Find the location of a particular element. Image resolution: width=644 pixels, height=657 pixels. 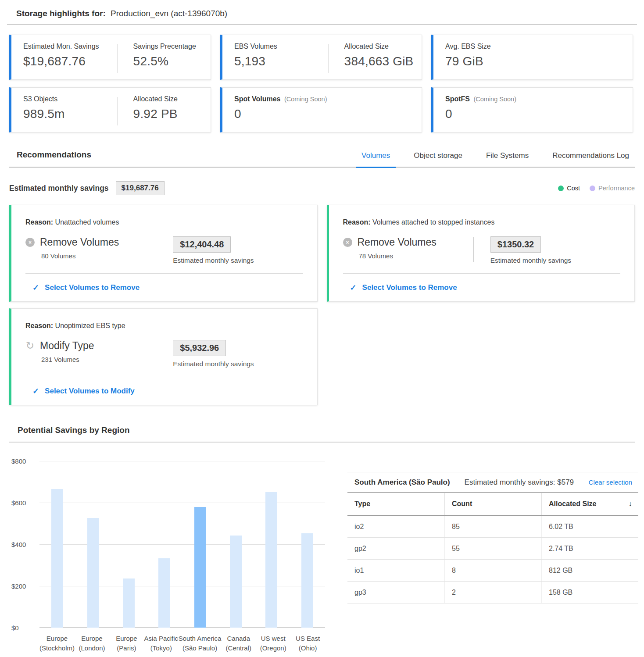

reason-text: Unoptimized EBS type is located at coordinates (90, 325).